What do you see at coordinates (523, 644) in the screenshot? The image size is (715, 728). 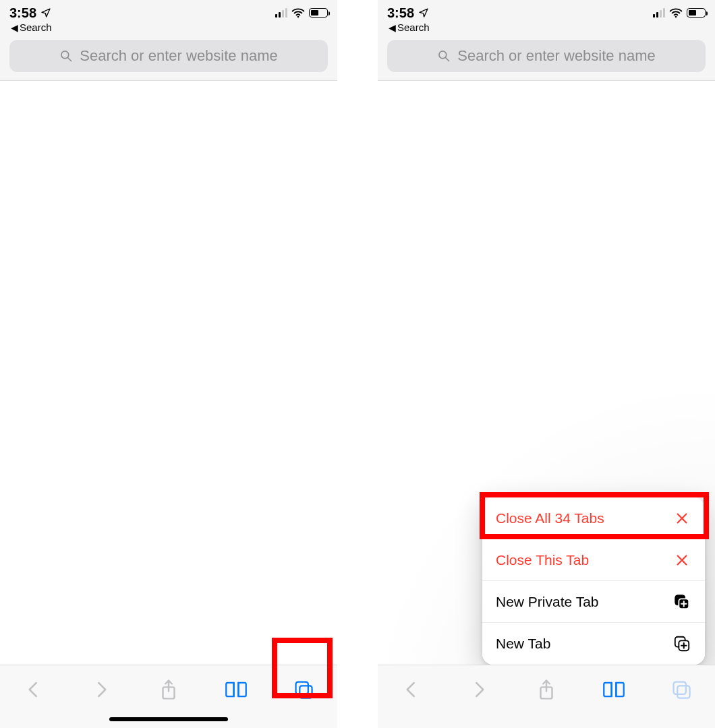 I see `menu-item-label: New Tab` at bounding box center [523, 644].